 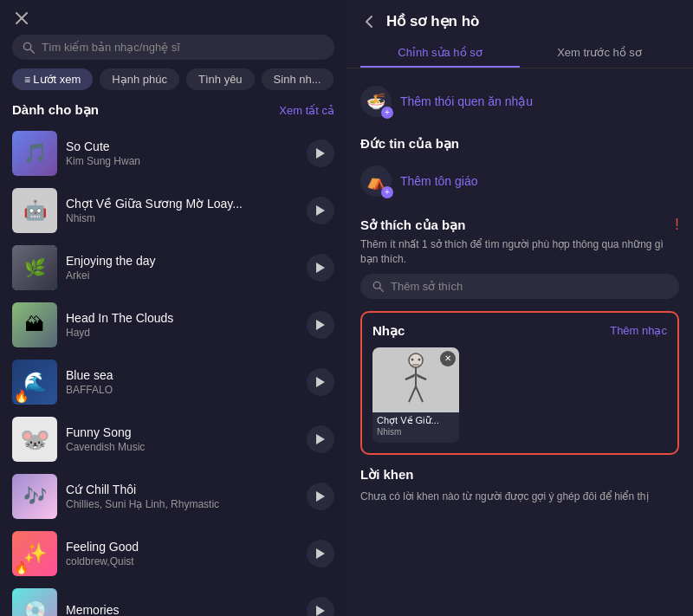 I want to click on list-item: 💿 Memories, so click(x=173, y=600).